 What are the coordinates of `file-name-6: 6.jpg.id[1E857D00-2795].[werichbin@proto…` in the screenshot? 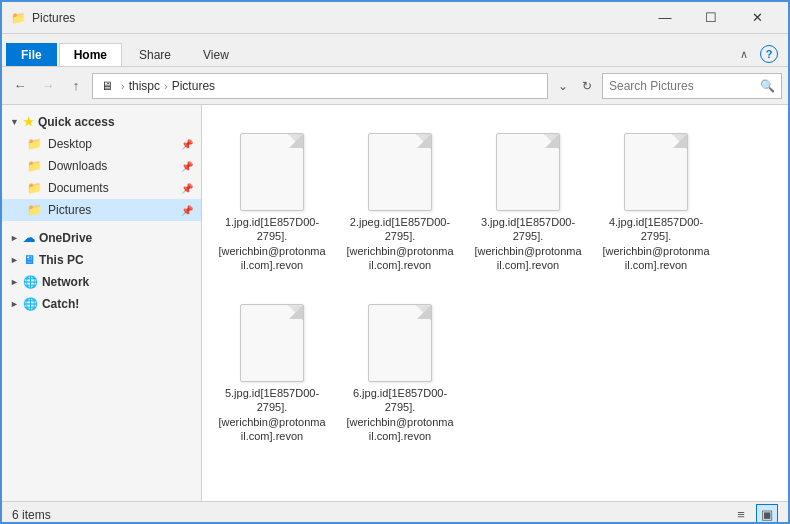 It's located at (400, 414).